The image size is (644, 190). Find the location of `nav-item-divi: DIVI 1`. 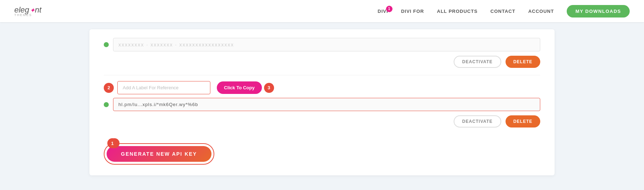

nav-item-divi: DIVI 1 is located at coordinates (383, 11).